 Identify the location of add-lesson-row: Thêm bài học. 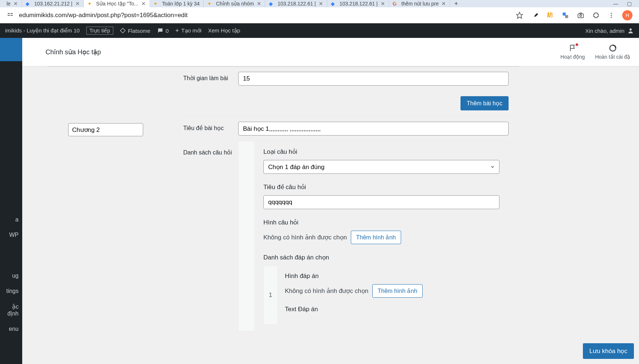
(348, 103).